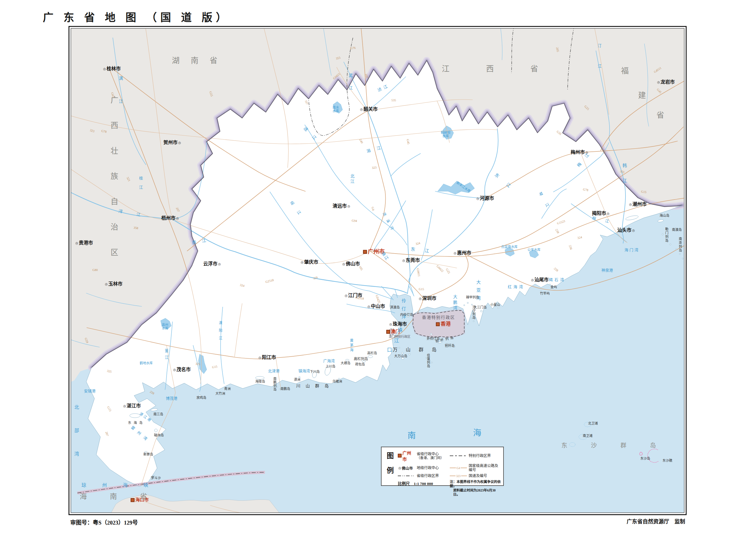 The image size is (756, 547). I want to click on map-publisher: 广东省自然资源厅 监制, so click(656, 521).